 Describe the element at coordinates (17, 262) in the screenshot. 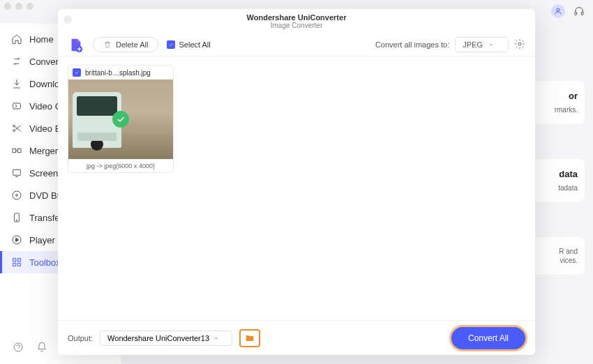

I see `grid-icon` at that location.